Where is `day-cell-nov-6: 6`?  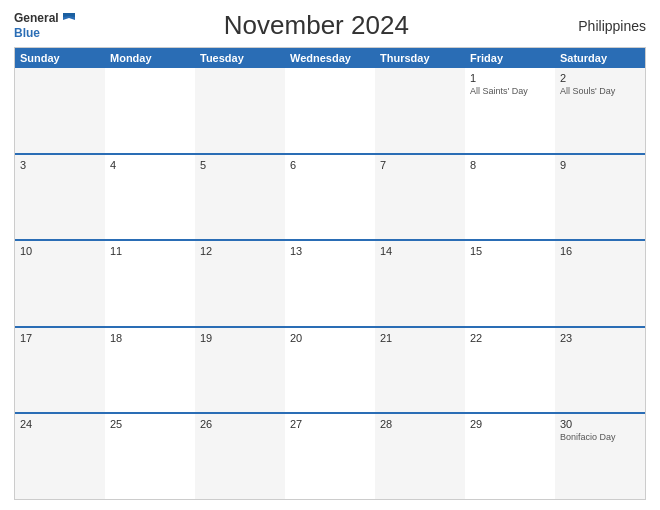
day-cell-nov-6: 6 is located at coordinates (330, 198).